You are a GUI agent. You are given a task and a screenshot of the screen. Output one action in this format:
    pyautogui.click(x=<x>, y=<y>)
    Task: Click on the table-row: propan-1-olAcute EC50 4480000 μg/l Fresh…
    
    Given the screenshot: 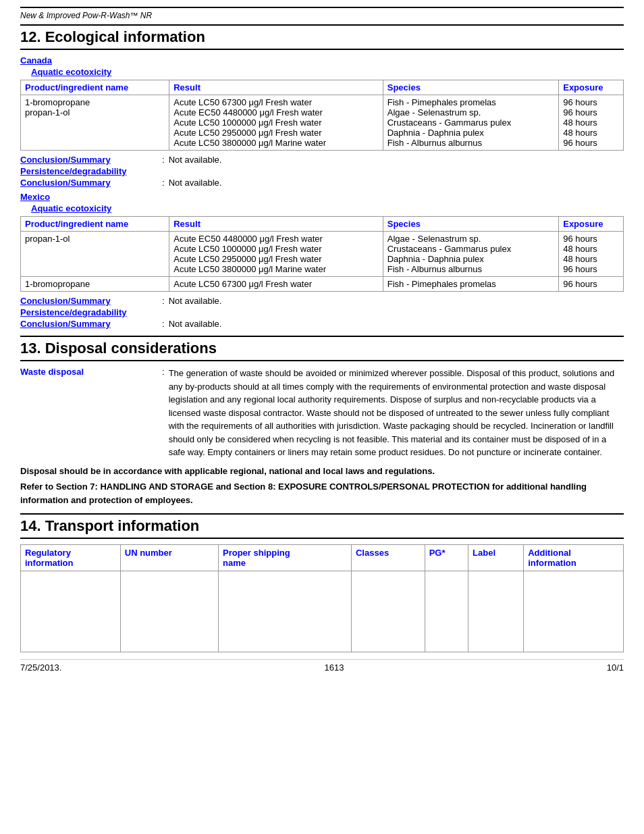 What is the action you would take?
    pyautogui.click(x=323, y=254)
    